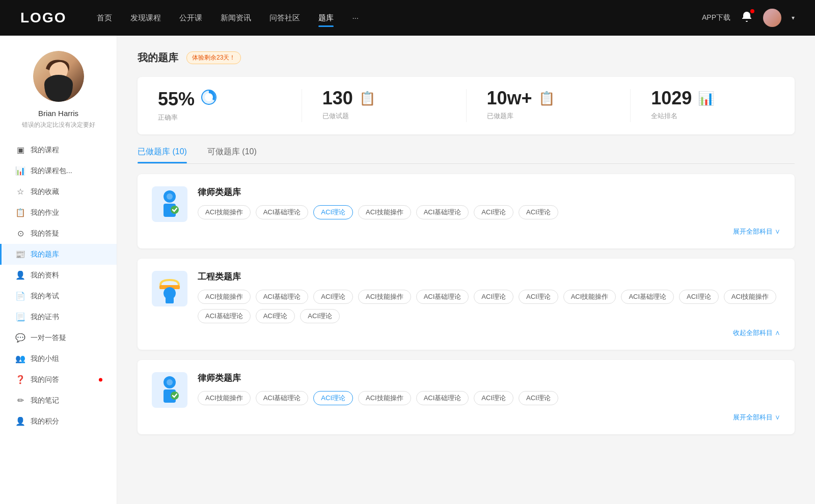 This screenshot has width=815, height=504. What do you see at coordinates (58, 400) in the screenshot?
I see `sidebar-menu-item-12: ✏ 我的笔记` at bounding box center [58, 400].